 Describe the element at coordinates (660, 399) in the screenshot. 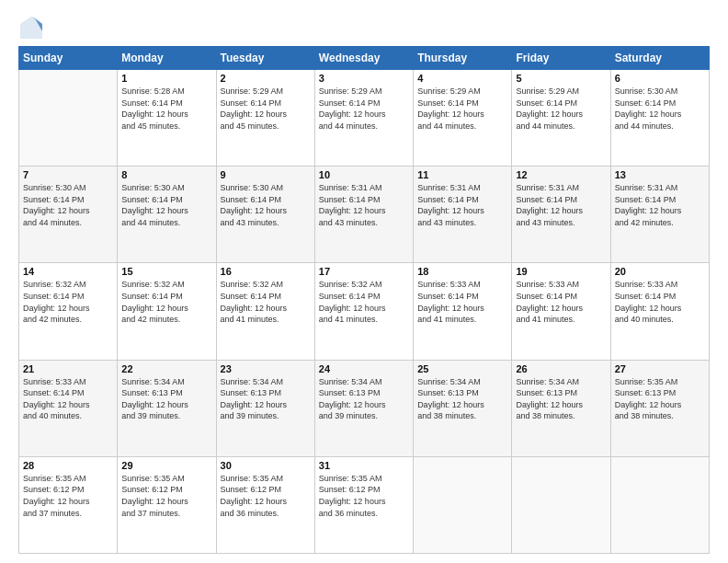

I see `day-info: Sunrise: 5:35 AMSunset: 6:13 PMDaylight:…` at that location.